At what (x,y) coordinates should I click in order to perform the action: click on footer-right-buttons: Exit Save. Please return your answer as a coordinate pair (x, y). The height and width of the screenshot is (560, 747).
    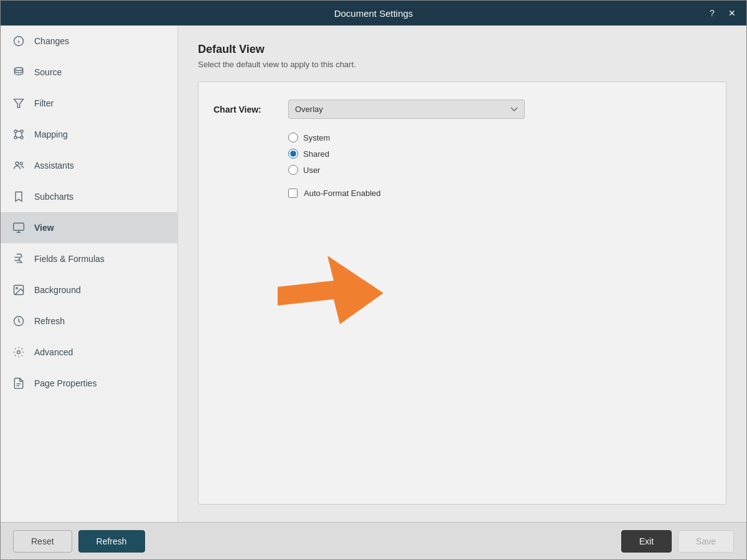
    Looking at the image, I should click on (677, 541).